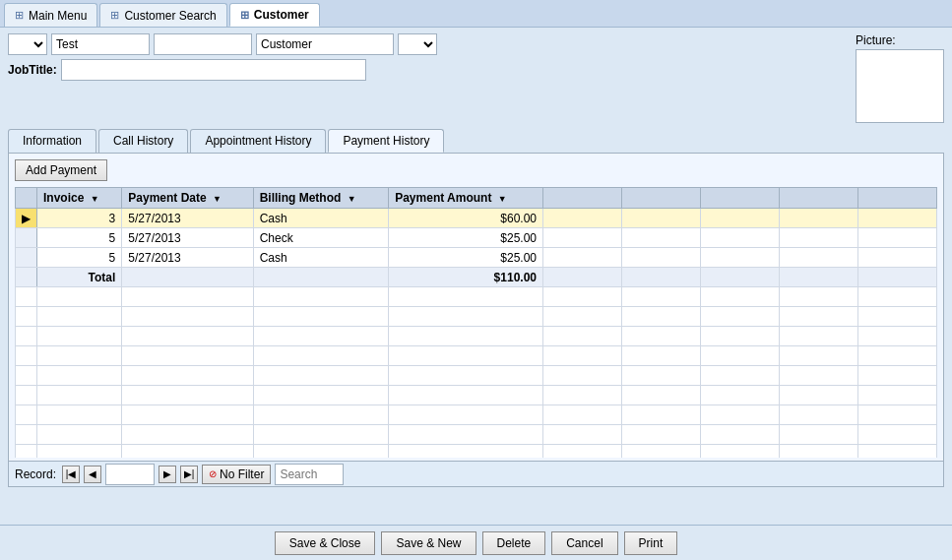 This screenshot has width=952, height=560. I want to click on last-name-input, so click(325, 44).